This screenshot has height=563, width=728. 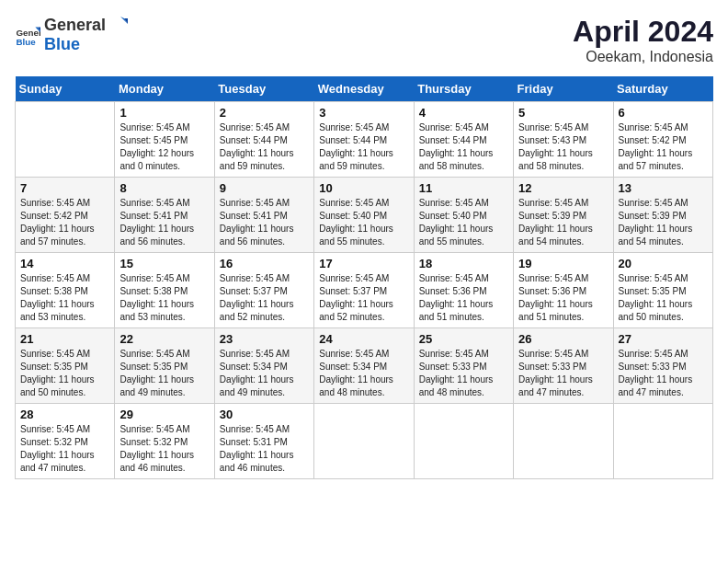 I want to click on logo-blue-text: Blue, so click(x=63, y=44).